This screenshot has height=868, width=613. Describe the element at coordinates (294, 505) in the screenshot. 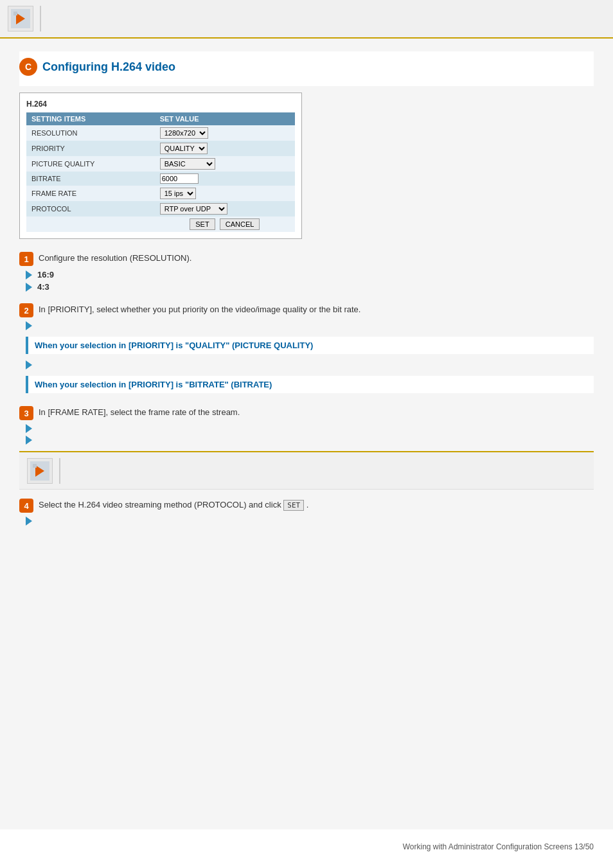

I see `inline-set-btn: SET` at that location.